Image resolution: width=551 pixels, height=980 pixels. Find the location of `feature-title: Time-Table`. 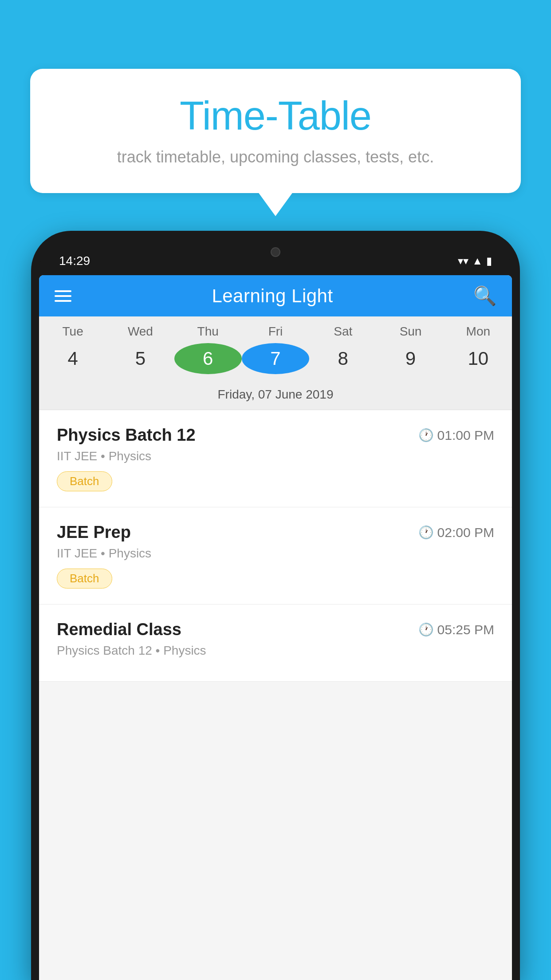

feature-title: Time-Table is located at coordinates (276, 116).